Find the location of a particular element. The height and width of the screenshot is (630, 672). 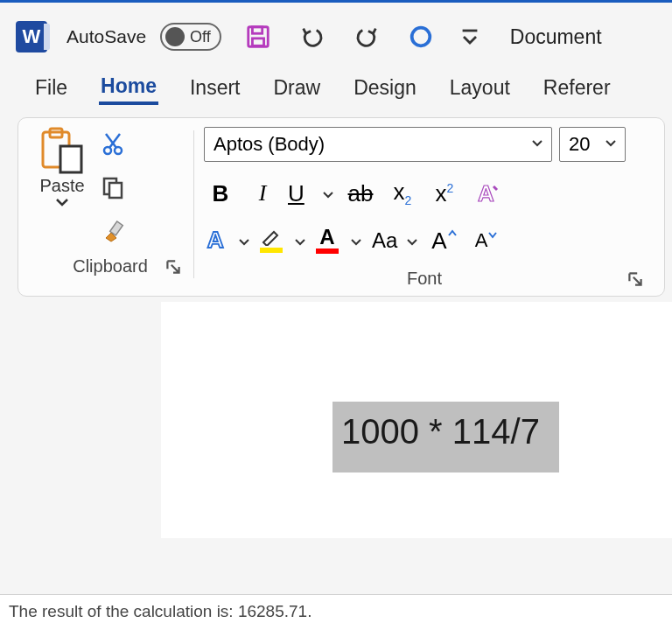

tab-design: Design is located at coordinates (385, 88).